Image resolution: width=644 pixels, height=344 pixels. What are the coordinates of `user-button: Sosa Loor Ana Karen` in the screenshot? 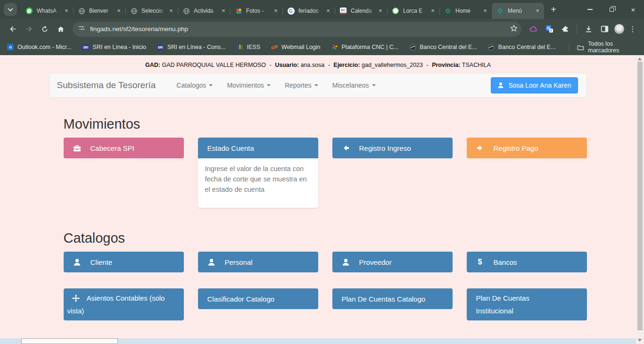 It's located at (534, 85).